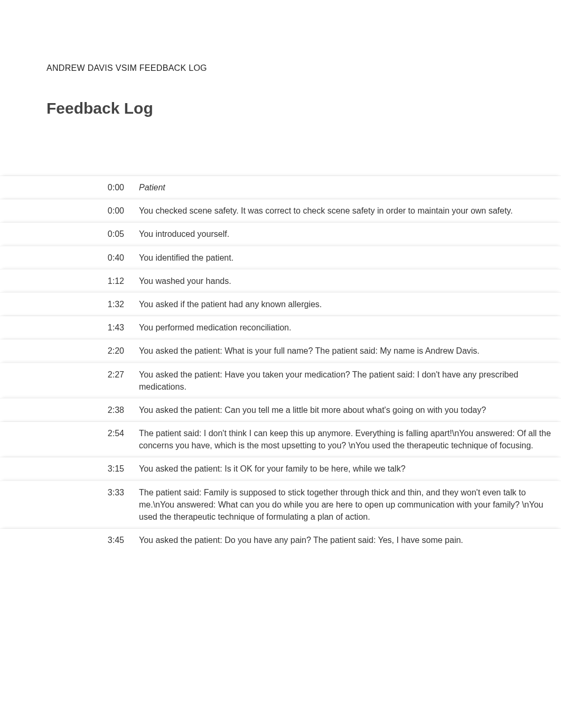 The width and height of the screenshot is (561, 728). I want to click on log-description: You asked the patient: Do you have any p…, so click(350, 540).